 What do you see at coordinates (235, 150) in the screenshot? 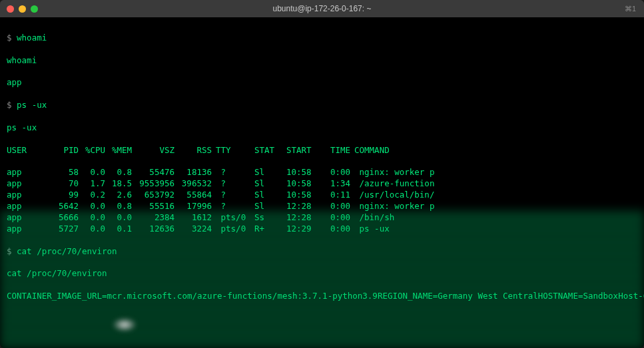
I see `col-tty: TTY` at bounding box center [235, 150].